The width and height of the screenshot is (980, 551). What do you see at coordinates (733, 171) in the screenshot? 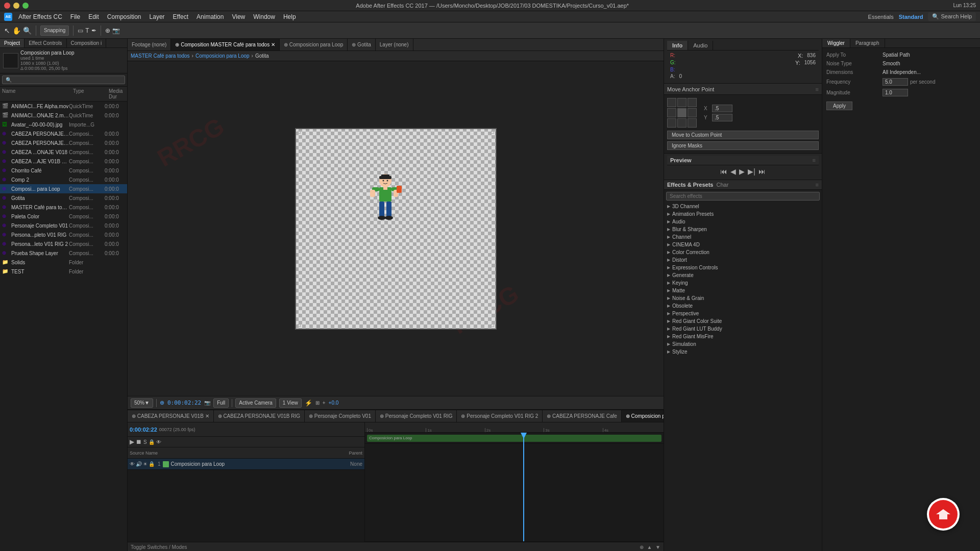
I see `preview-prev-frame: ◀` at bounding box center [733, 171].